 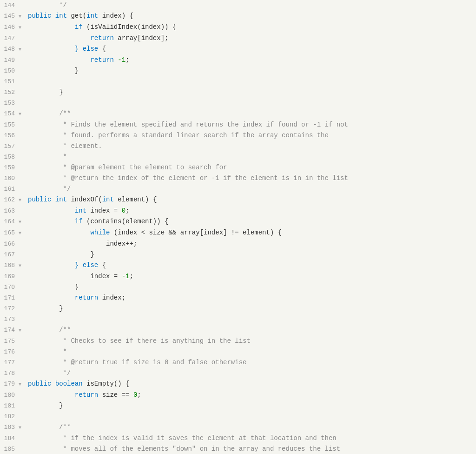 What do you see at coordinates (238, 309) in the screenshot?
I see `code-line: 172 }` at bounding box center [238, 309].